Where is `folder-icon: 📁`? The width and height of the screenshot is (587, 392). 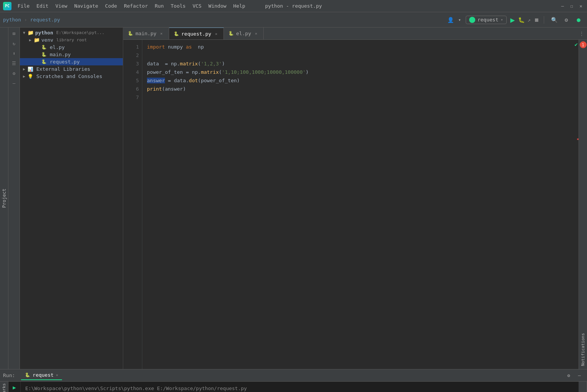
folder-icon: 📁 is located at coordinates (31, 33).